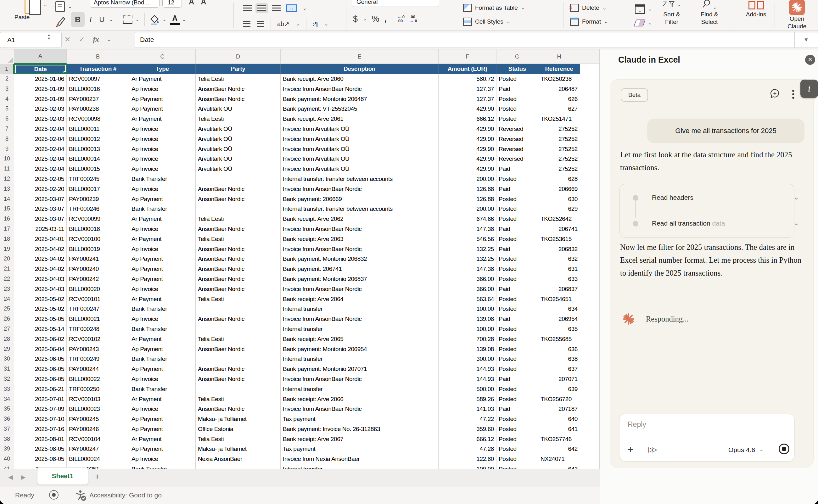 The width and height of the screenshot is (818, 504). Describe the element at coordinates (40, 359) in the screenshot. I see `cell-date: 2025-06-05` at that location.